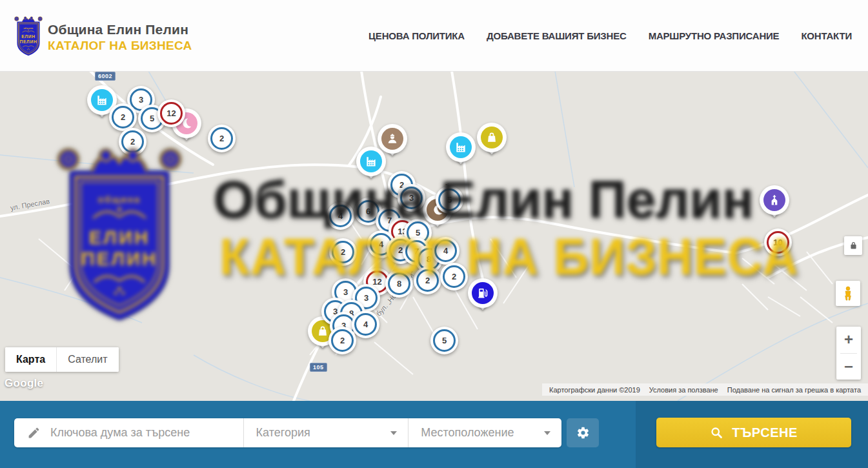 The image size is (868, 468). What do you see at coordinates (62, 360) in the screenshot?
I see `map-type-control: Карта Сателит` at bounding box center [62, 360].